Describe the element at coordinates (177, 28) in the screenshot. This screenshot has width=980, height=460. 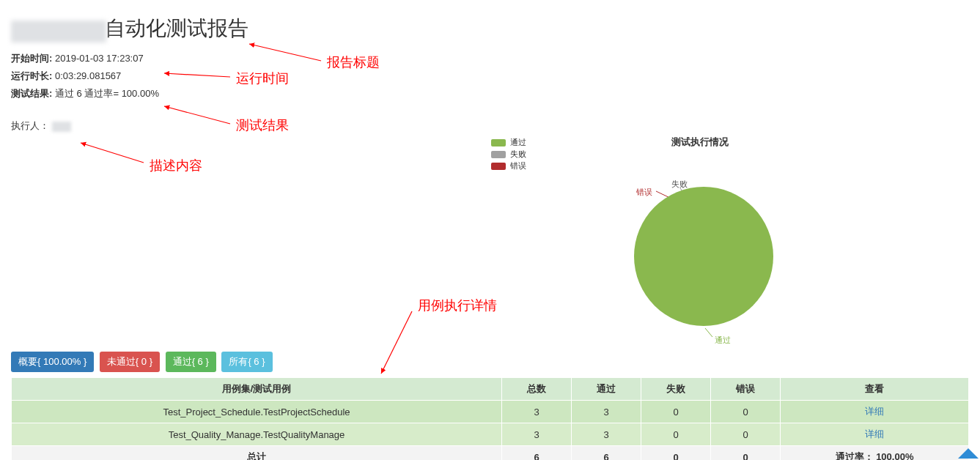
I see `title-text: 自动化测试报告` at that location.